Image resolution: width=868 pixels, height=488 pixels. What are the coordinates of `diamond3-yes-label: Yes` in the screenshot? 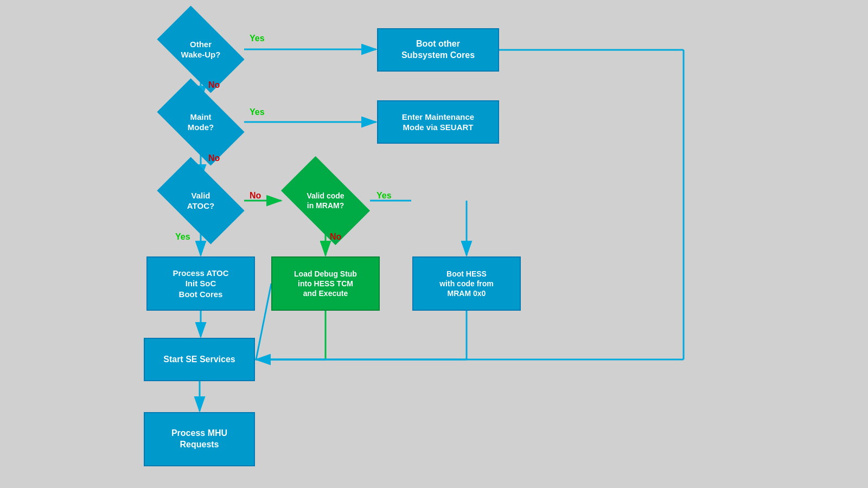 It's located at (183, 237).